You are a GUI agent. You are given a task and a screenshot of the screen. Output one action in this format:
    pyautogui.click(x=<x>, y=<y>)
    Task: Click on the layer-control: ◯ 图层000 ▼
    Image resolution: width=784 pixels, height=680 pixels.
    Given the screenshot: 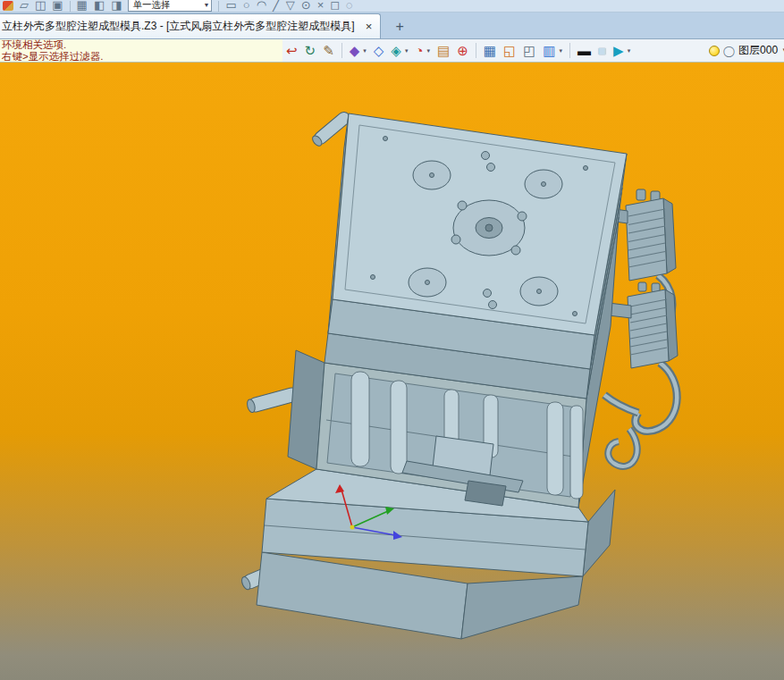 What is the action you would take?
    pyautogui.click(x=746, y=50)
    